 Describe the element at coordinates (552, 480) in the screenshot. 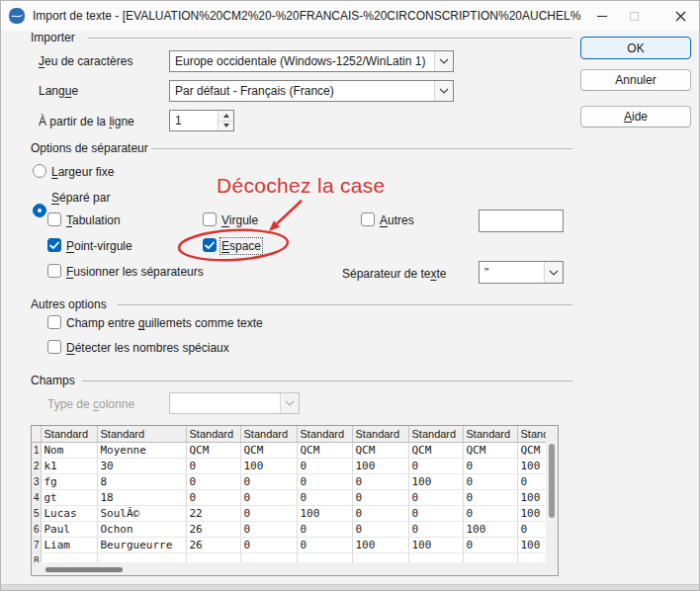

I see `vertical-scrollbar-thumb` at that location.